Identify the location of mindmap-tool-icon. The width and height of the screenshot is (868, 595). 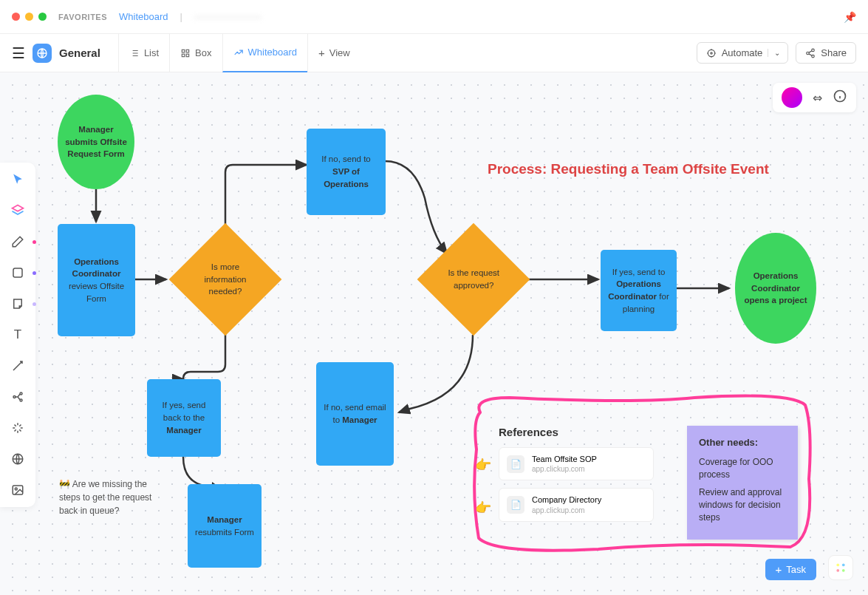
(18, 397).